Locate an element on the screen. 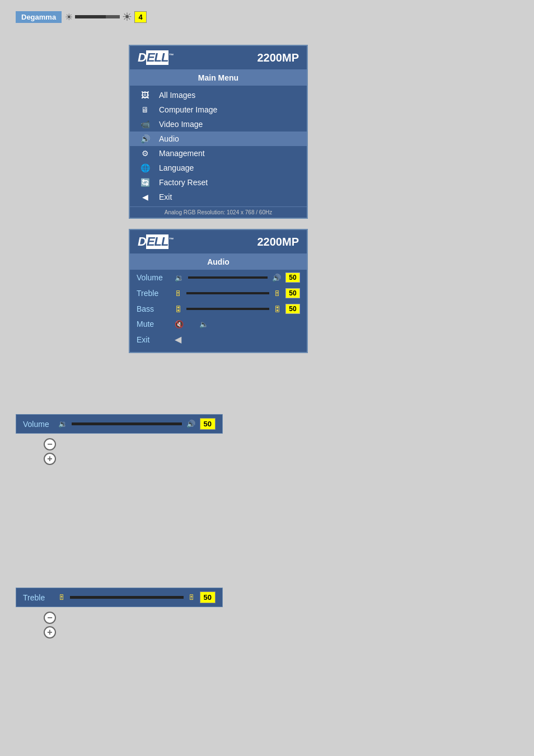  main-menu-panel: DELL™ 2200MP Main Menu 🖼 All Images 🖥 Co… is located at coordinates (218, 132).